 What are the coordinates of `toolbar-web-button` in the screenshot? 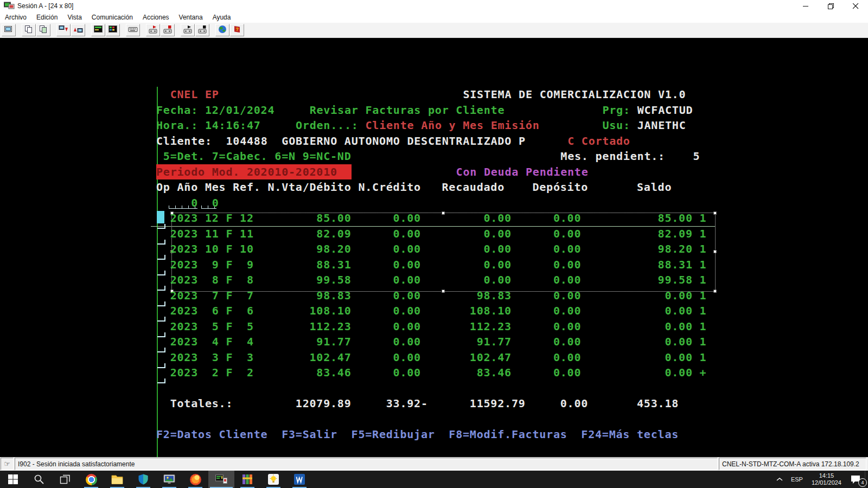 It's located at (222, 30).